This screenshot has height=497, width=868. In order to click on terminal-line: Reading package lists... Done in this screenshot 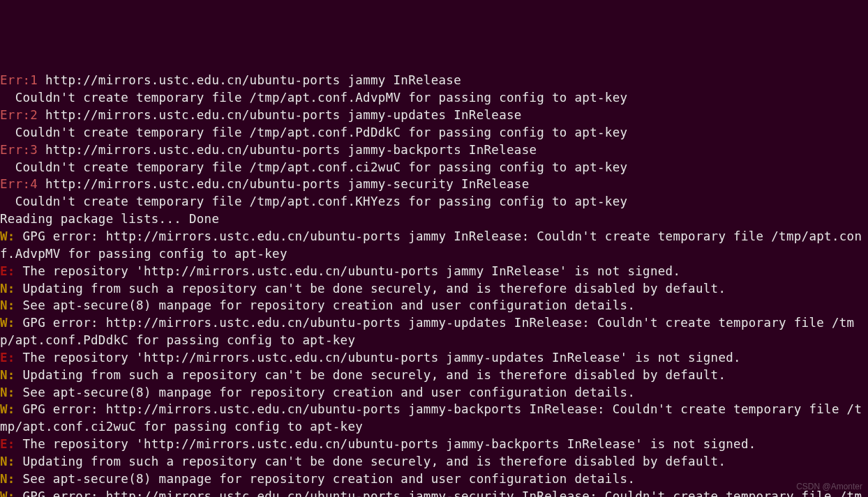, I will do `click(434, 219)`.